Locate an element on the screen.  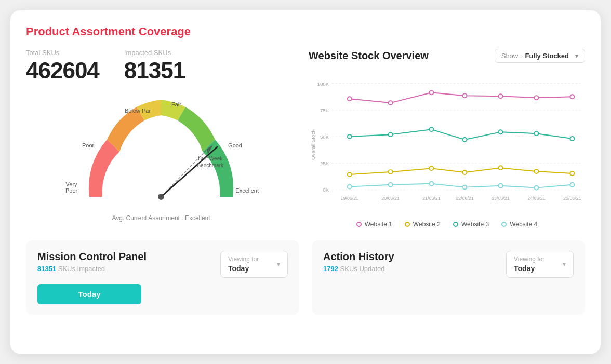
action-history-viewing-dropdown: Viewing for Today ▾ is located at coordinates (540, 264).